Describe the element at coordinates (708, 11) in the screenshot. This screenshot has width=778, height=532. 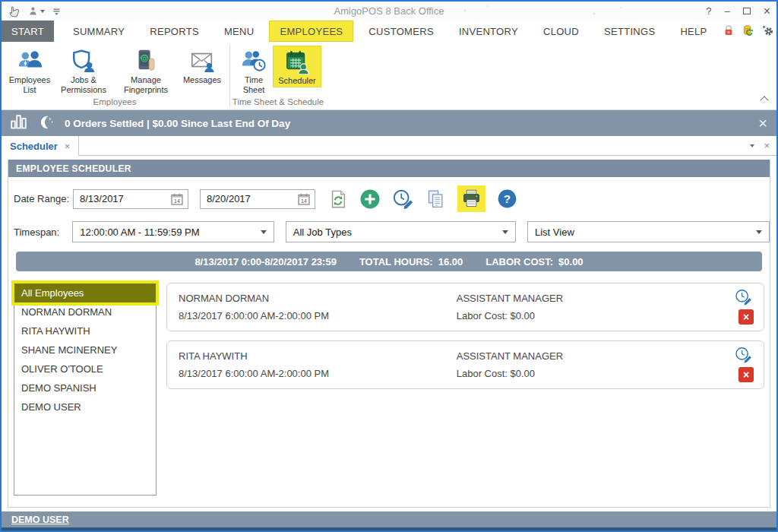
I see `window-help-button: ?` at that location.